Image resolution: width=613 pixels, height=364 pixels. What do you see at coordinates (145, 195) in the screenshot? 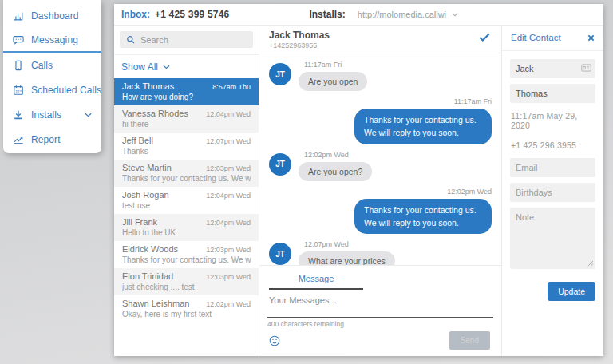
I see `conversation-name: Josh Rogan` at bounding box center [145, 195].